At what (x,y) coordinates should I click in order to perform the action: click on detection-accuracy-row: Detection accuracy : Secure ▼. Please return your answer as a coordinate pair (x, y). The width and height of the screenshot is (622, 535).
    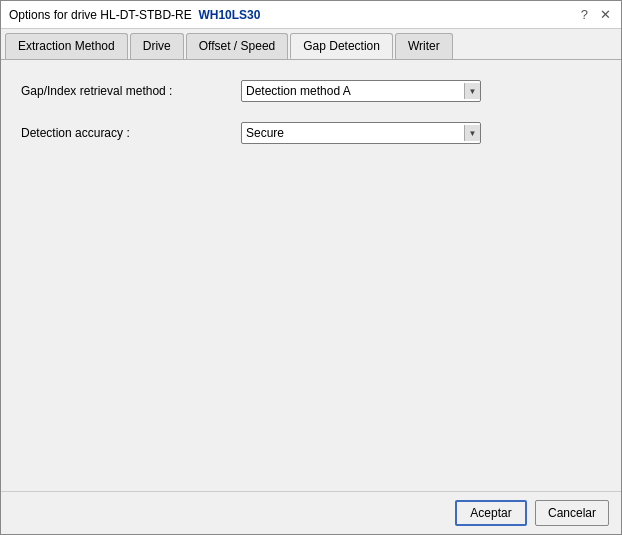
    Looking at the image, I should click on (311, 133).